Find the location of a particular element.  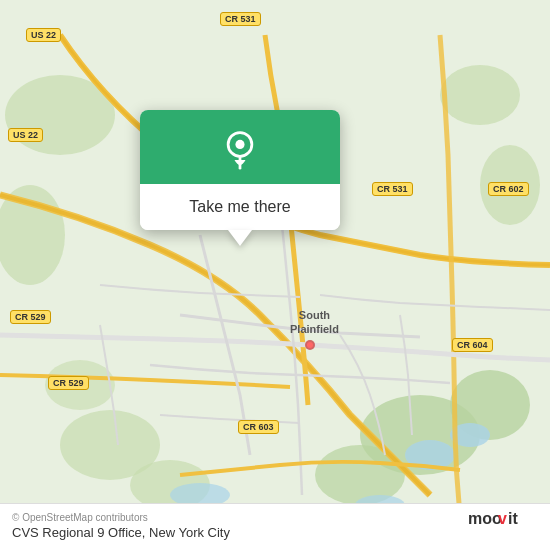

location-text: CVS Regional 9 Office, New York City is located at coordinates (275, 532).